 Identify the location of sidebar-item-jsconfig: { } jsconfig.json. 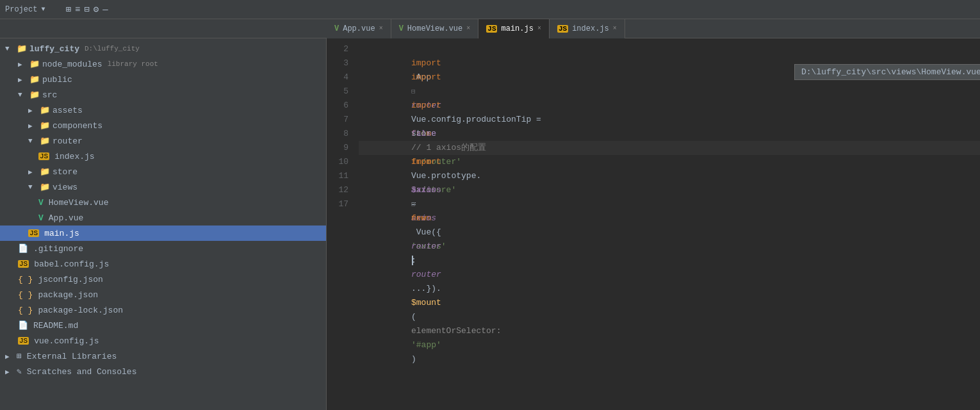
(163, 279).